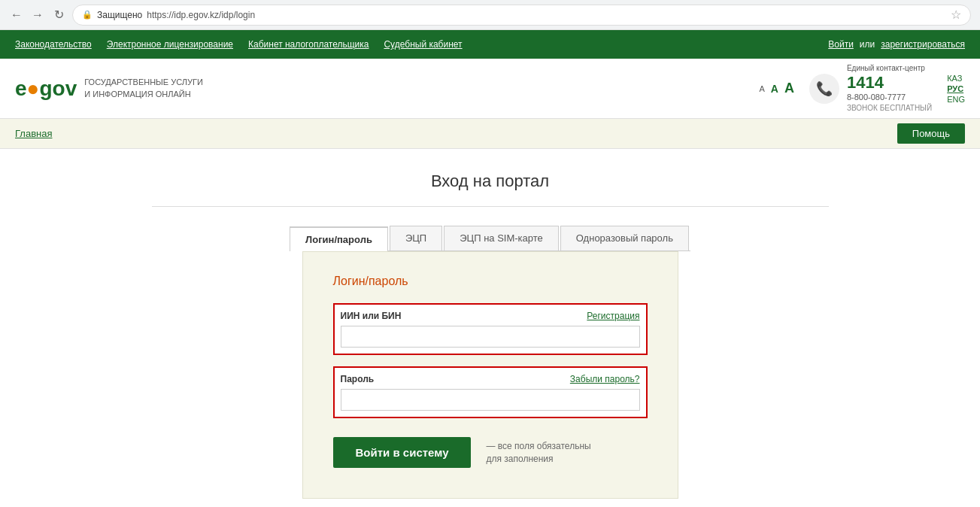  I want to click on font-medium-button: А, so click(775, 89).